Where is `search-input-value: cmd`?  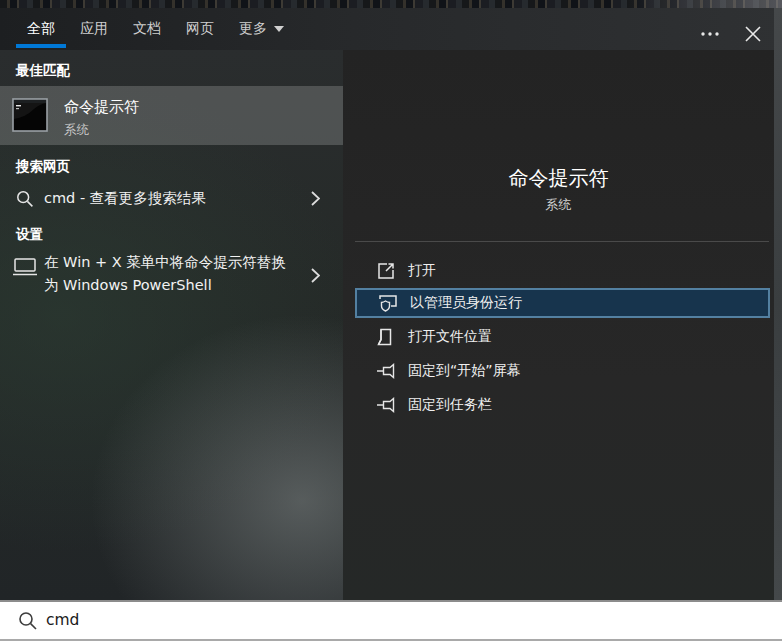
search-input-value: cmd is located at coordinates (62, 620).